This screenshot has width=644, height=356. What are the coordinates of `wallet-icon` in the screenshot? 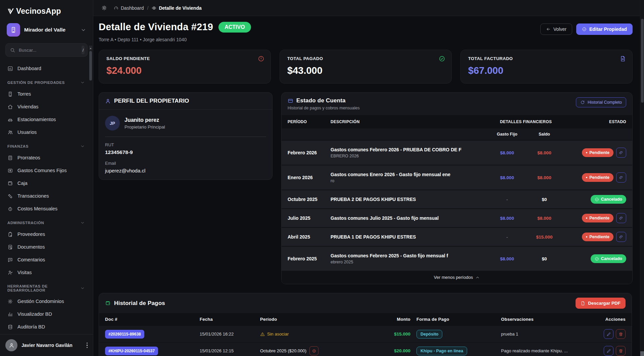 It's located at (108, 303).